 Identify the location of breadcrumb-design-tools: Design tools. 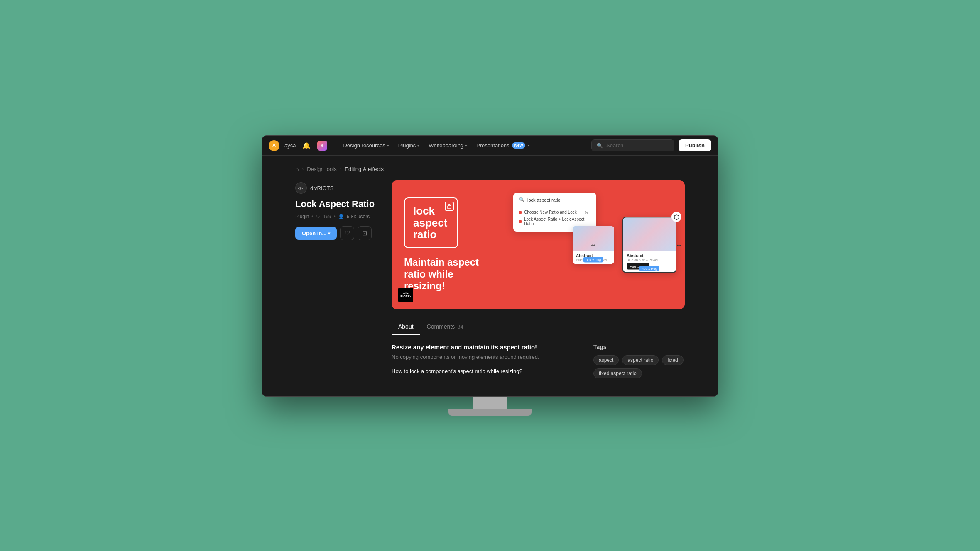
(322, 169).